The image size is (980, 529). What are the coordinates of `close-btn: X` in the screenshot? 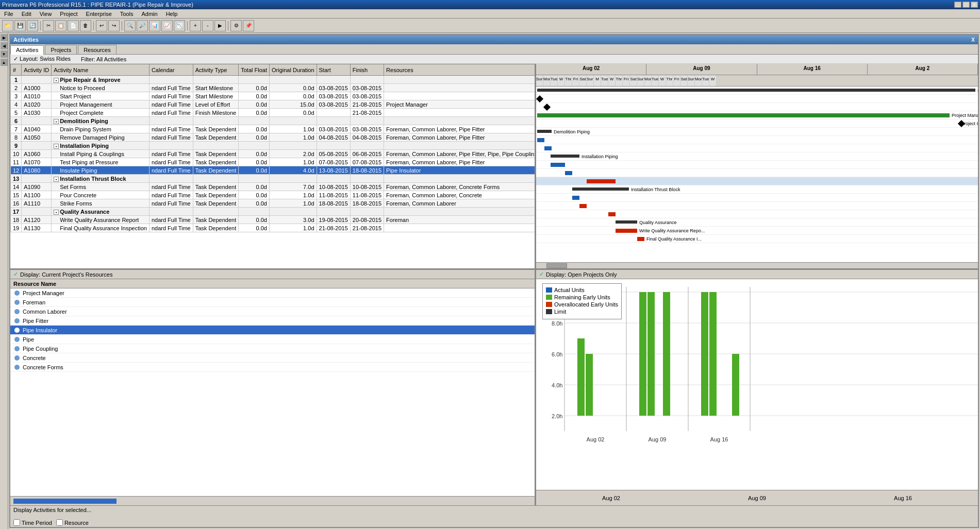 It's located at (974, 5).